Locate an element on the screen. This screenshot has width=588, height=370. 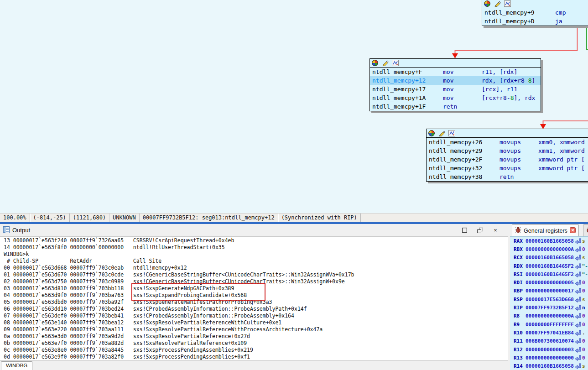
register-row-r13: R1300000000000000000 is located at coordinates (549, 358).